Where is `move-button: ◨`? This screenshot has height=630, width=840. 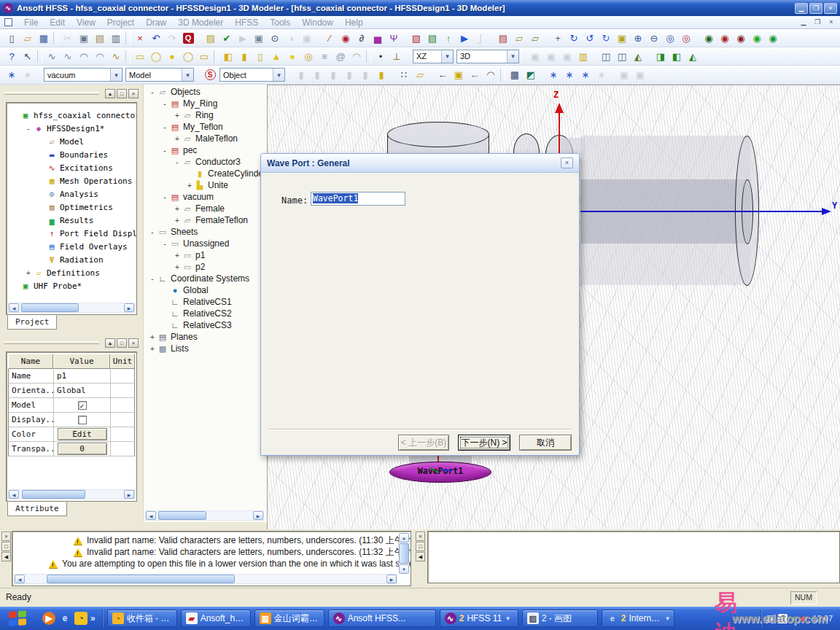
move-button: ◨ is located at coordinates (661, 57).